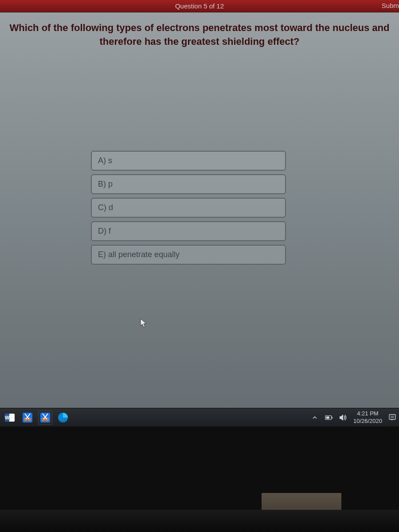  What do you see at coordinates (315, 418) in the screenshot?
I see `chevron-up-icon` at bounding box center [315, 418].